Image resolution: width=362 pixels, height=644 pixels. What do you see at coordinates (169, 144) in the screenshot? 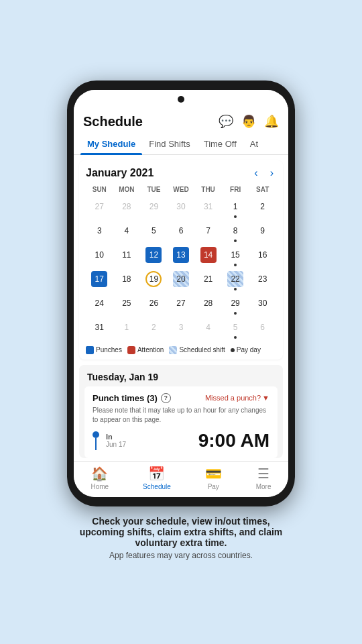
I see `tab-find-shifts: Find Shifts` at bounding box center [169, 144].